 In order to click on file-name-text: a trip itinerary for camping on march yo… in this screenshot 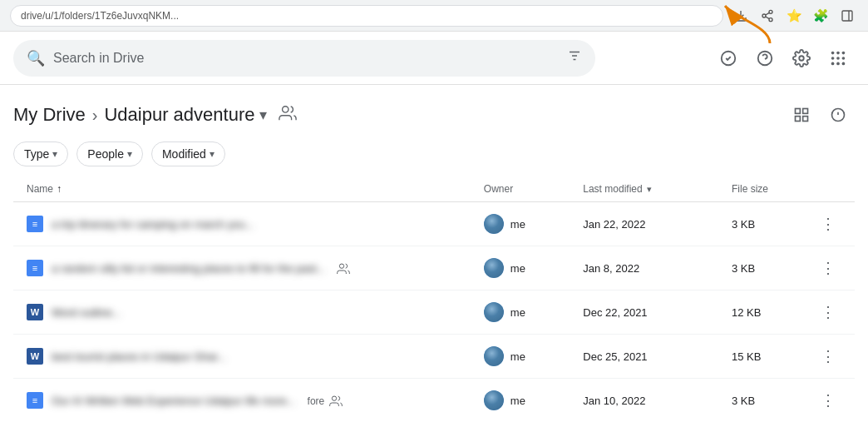, I will do `click(153, 225)`.